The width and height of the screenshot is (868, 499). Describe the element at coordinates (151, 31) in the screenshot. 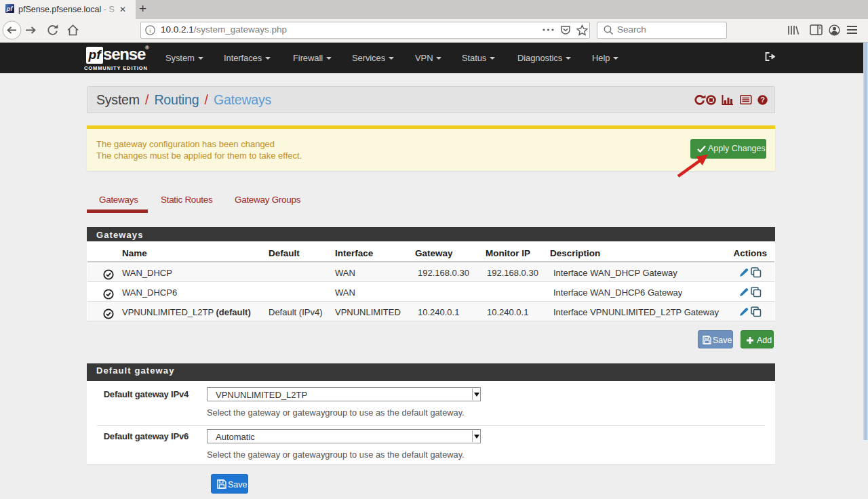

I see `svg-text: i` at that location.